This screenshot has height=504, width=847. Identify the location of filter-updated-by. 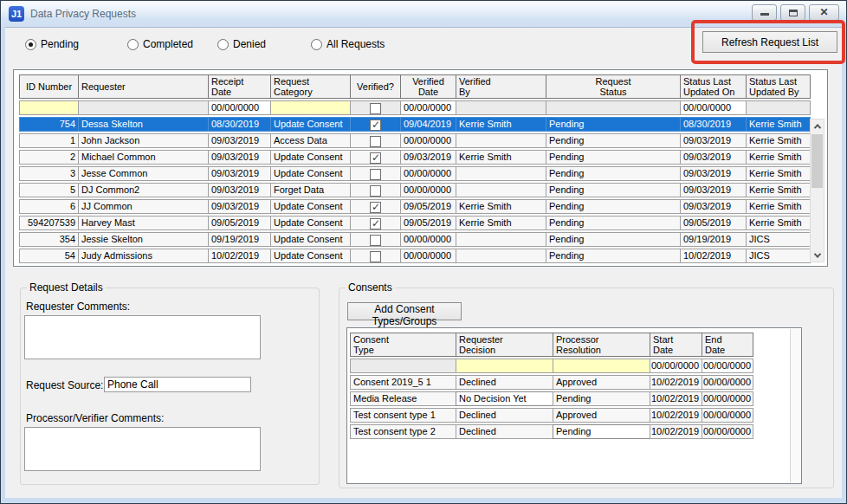
(778, 107).